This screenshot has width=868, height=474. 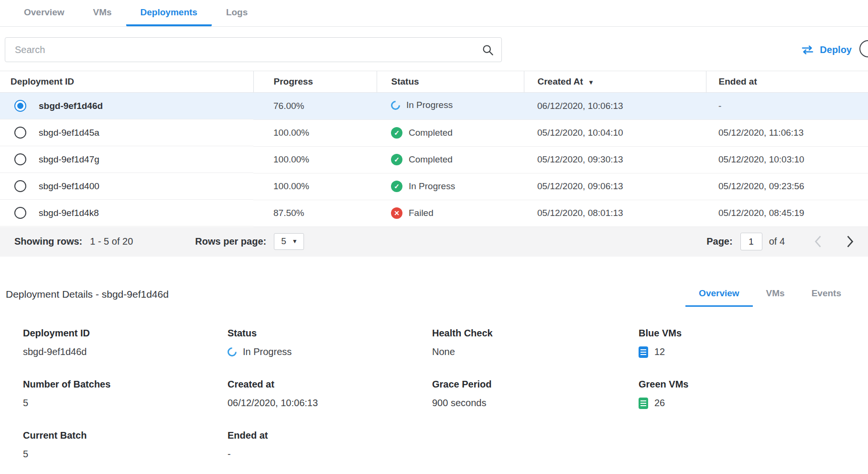 What do you see at coordinates (330, 436) in the screenshot?
I see `detail-field-label: Ended at` at bounding box center [330, 436].